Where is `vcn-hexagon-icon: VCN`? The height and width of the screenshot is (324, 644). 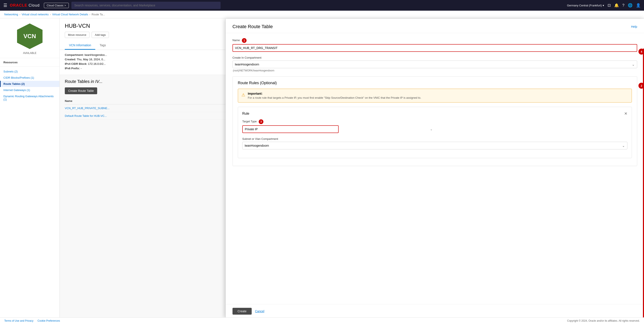
vcn-hexagon-icon: VCN is located at coordinates (30, 36).